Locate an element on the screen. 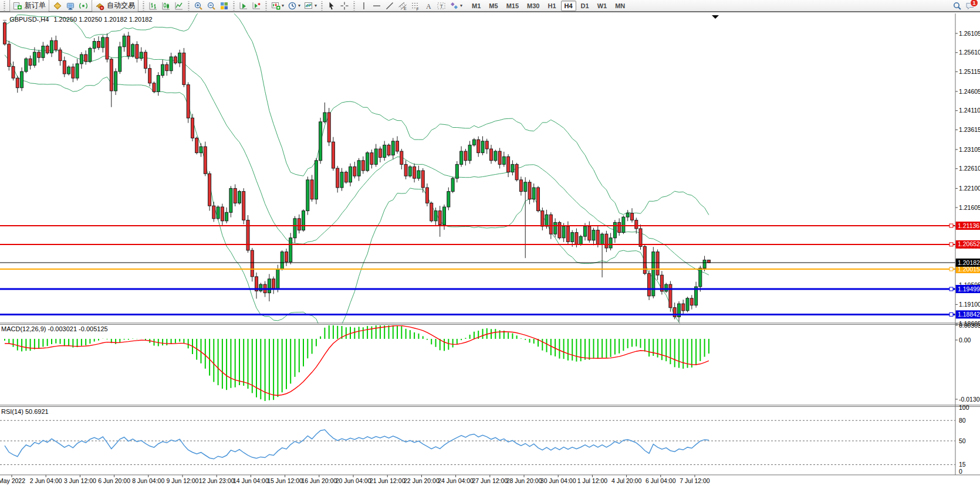 Image resolution: width=980 pixels, height=486 pixels. signals-button is located at coordinates (83, 6).